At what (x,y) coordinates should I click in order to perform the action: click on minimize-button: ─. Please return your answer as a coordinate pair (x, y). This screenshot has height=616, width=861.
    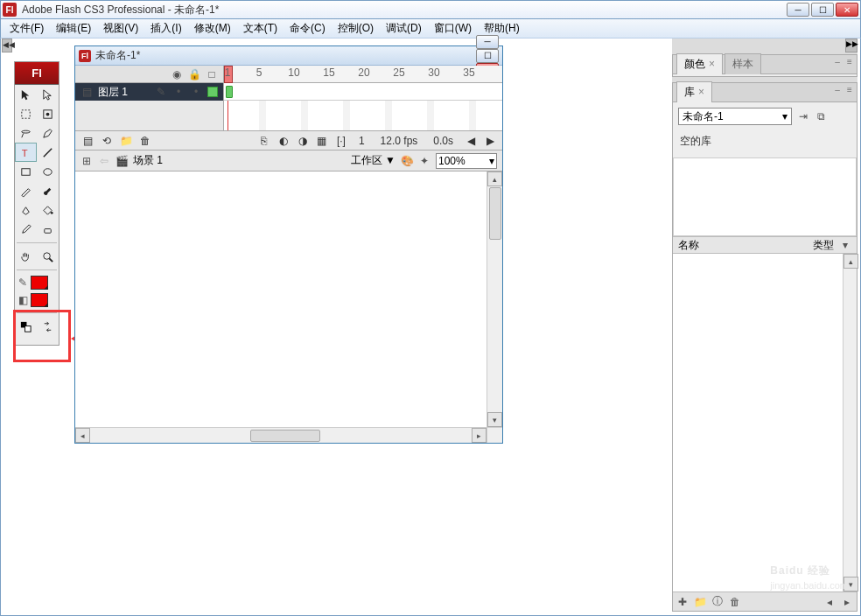
    Looking at the image, I should click on (798, 10).